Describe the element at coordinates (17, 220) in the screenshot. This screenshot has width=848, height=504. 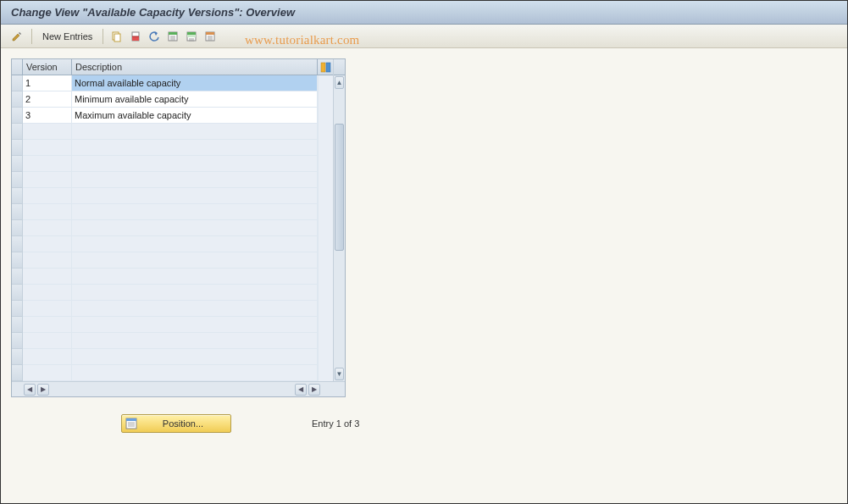
I see `row-selector-column` at that location.